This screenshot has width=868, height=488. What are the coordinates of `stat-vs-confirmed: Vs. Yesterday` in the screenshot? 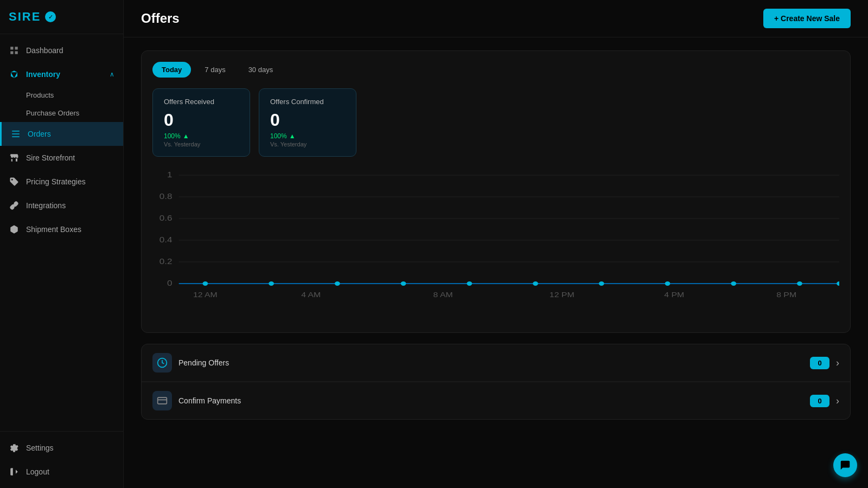 It's located at (308, 144).